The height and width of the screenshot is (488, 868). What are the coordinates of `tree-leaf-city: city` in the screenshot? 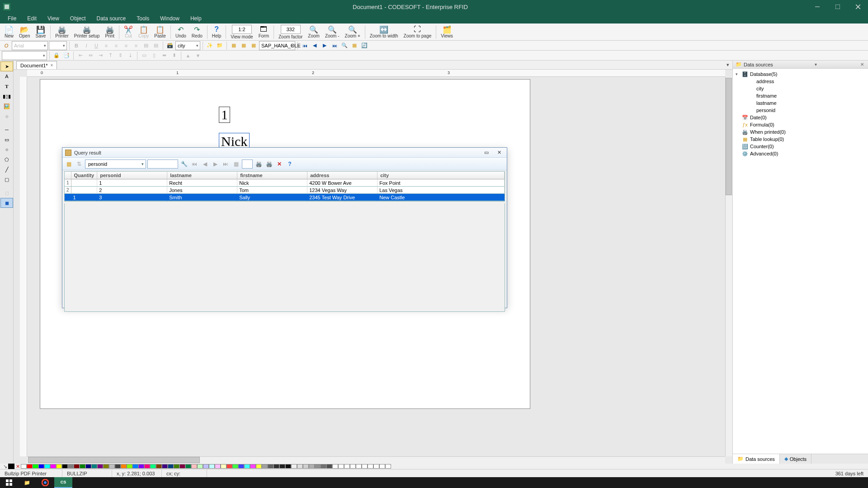 It's located at (800, 89).